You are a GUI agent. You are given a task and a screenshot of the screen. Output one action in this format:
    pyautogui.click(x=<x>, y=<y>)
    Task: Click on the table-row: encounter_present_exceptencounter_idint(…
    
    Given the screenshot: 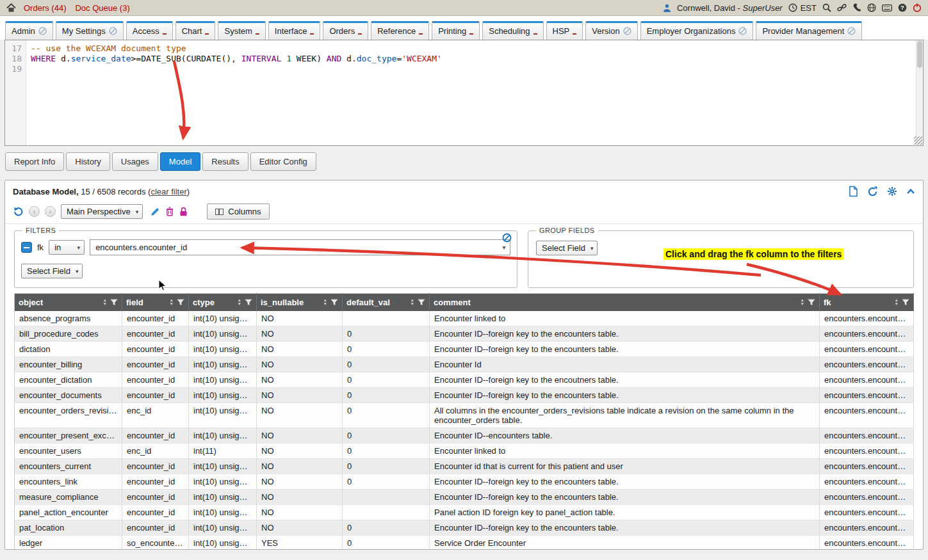 What is the action you would take?
    pyautogui.click(x=464, y=435)
    